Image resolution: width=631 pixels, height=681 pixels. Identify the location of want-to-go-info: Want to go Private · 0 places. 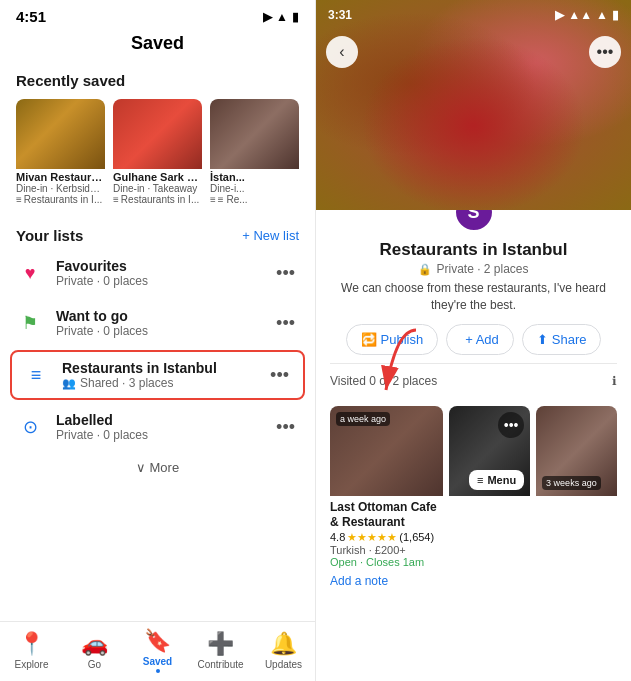
(158, 323).